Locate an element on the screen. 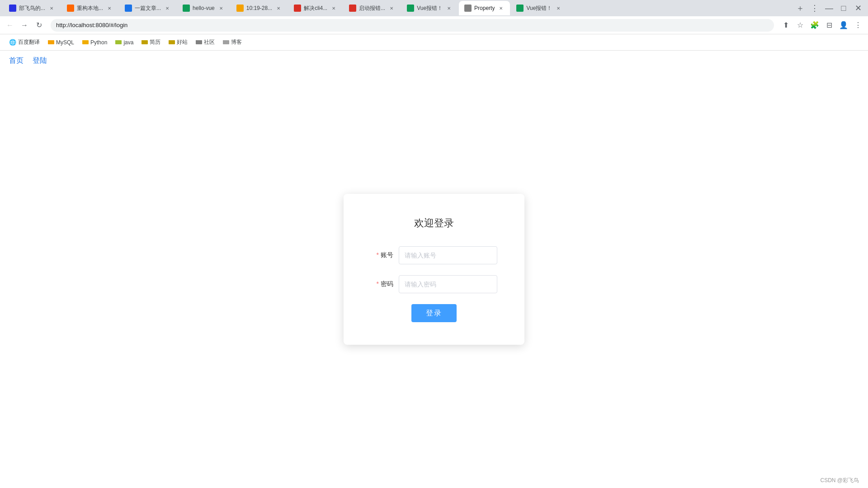  menu-button: ⋮ is located at coordinates (858, 25).